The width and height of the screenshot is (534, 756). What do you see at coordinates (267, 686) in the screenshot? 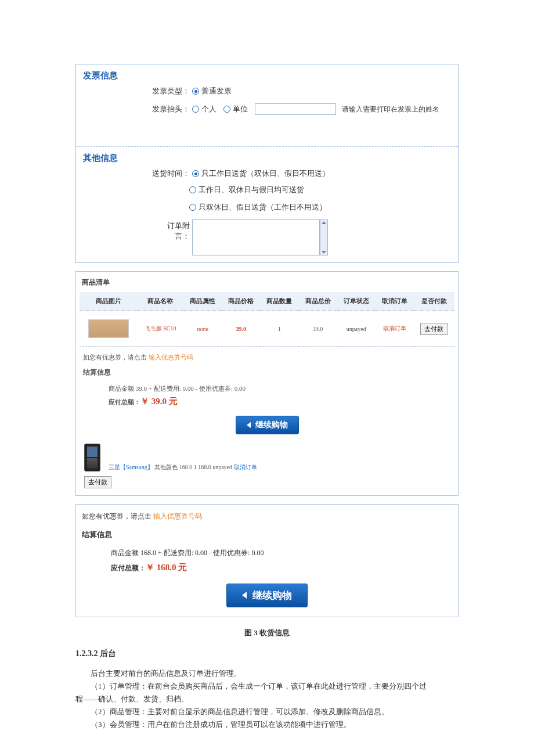
I see `para-2: （1）订单管理：在前台会员购买商品后，会生成一个订单，该订单在此处进行管理，主要…` at bounding box center [267, 686].